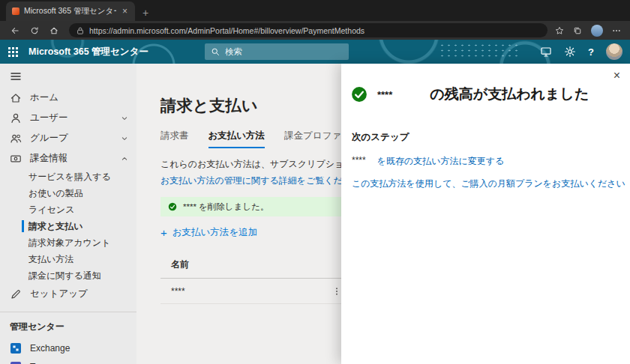 This screenshot has width=630, height=364. What do you see at coordinates (88, 52) in the screenshot?
I see `suite-title: Microsoft 365 管理センター` at bounding box center [88, 52].